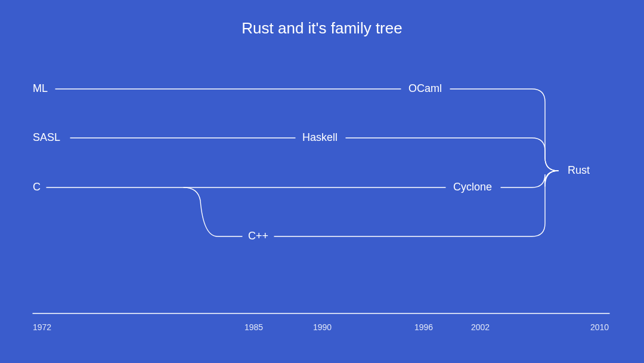  I want to click on node-cyclone: Cyclone, so click(472, 187).